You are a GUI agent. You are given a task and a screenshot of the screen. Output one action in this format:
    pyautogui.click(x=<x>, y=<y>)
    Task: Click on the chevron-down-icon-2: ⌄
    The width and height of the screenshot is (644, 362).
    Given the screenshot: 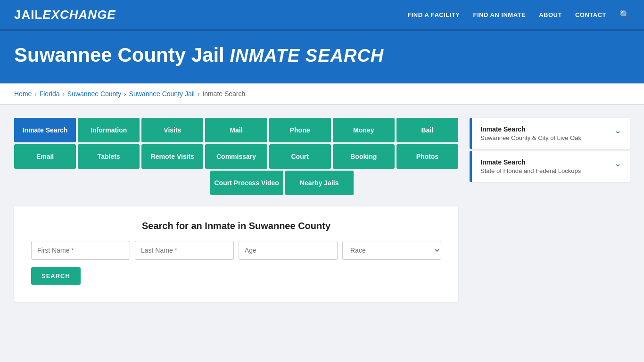 What is the action you would take?
    pyautogui.click(x=618, y=164)
    